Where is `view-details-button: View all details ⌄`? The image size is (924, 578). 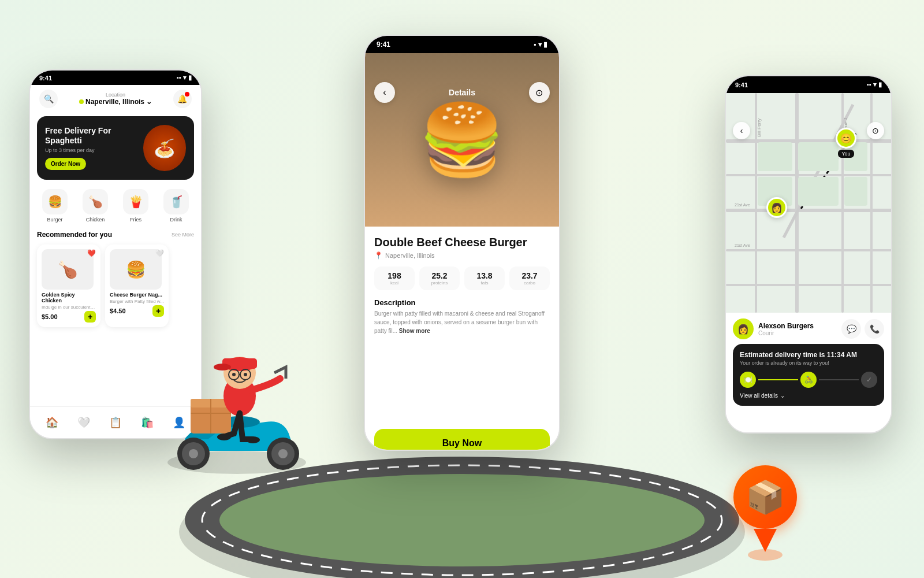
view-details-button: View all details ⌄ is located at coordinates (808, 395).